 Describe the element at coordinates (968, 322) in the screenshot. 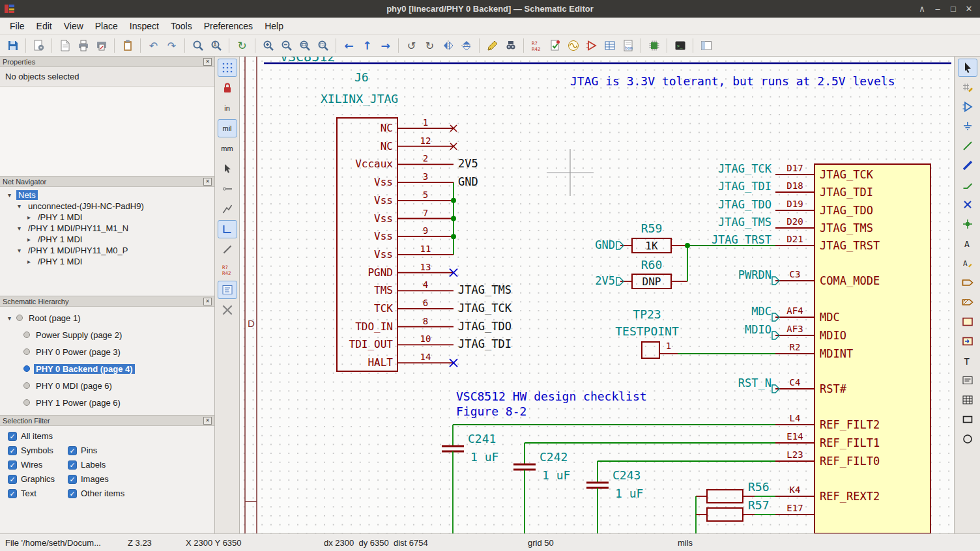

I see `hierarchical-sheet-tool` at that location.